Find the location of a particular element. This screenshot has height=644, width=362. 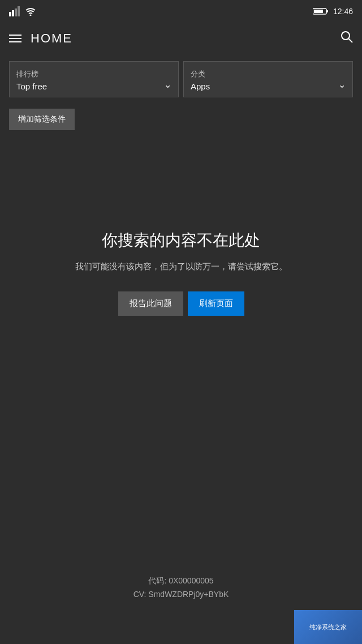

error-description: 我们可能没有该内容，但为了以防万一，请尝试搜索它。 is located at coordinates (181, 267).